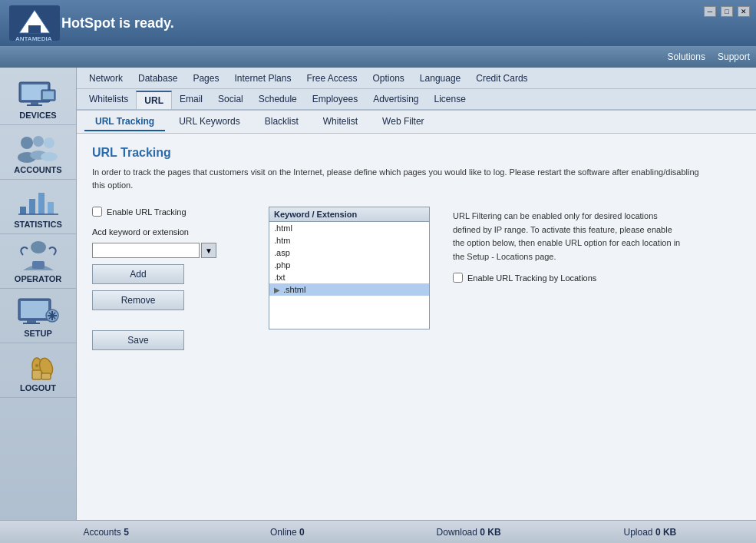 The height and width of the screenshot is (543, 756). What do you see at coordinates (283, 228) in the screenshot?
I see `kw-value: .html` at bounding box center [283, 228].